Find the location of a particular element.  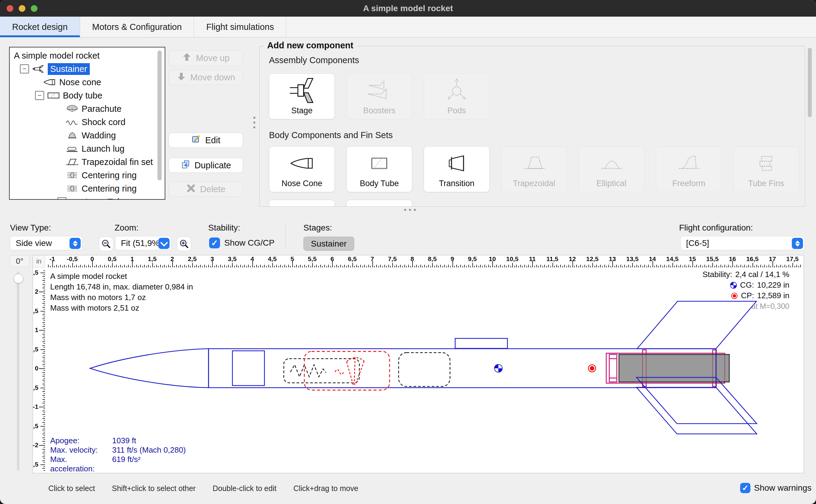

flight-label: Max. velocity: is located at coordinates (81, 450).